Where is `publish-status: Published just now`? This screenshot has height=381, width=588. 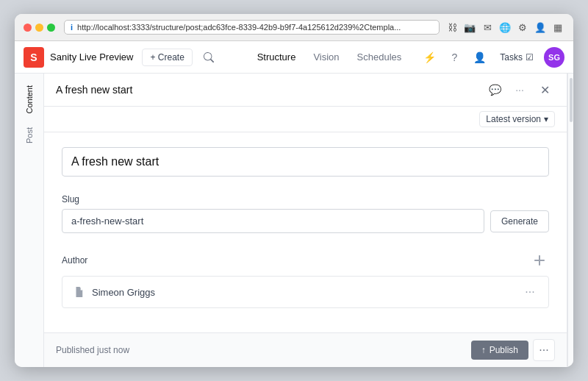
publish-status: Published just now is located at coordinates (93, 350).